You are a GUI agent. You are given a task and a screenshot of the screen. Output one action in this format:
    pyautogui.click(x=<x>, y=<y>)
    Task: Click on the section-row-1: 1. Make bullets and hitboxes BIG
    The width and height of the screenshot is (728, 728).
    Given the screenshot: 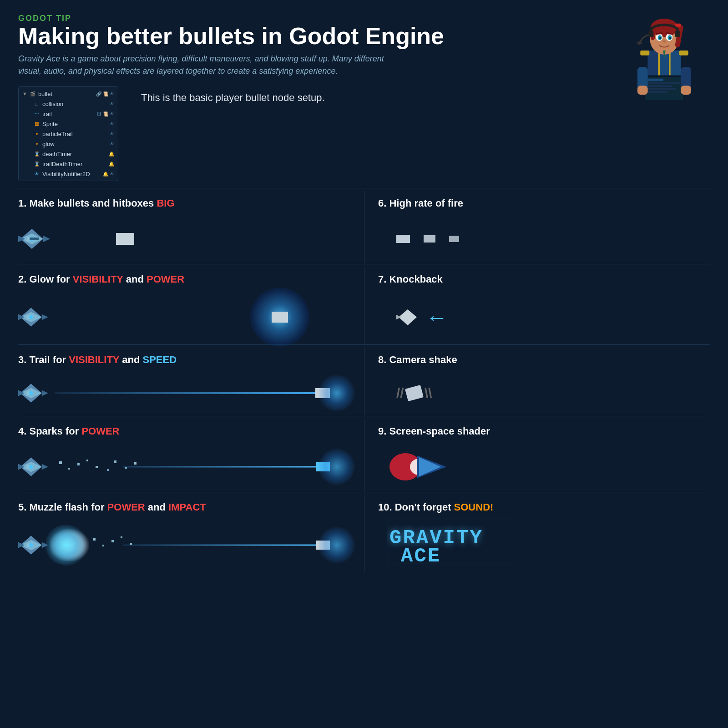 What is the action you would take?
    pyautogui.click(x=364, y=226)
    